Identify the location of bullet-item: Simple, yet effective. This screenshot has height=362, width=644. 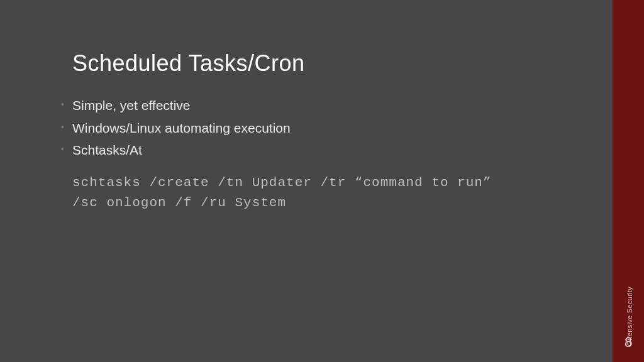
(330, 106).